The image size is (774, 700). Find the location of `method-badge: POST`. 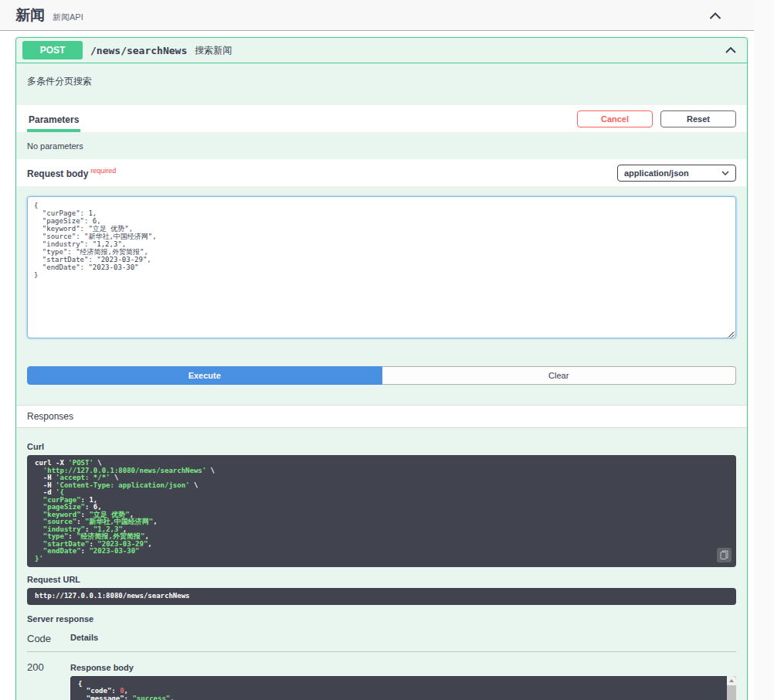

method-badge: POST is located at coordinates (53, 50).